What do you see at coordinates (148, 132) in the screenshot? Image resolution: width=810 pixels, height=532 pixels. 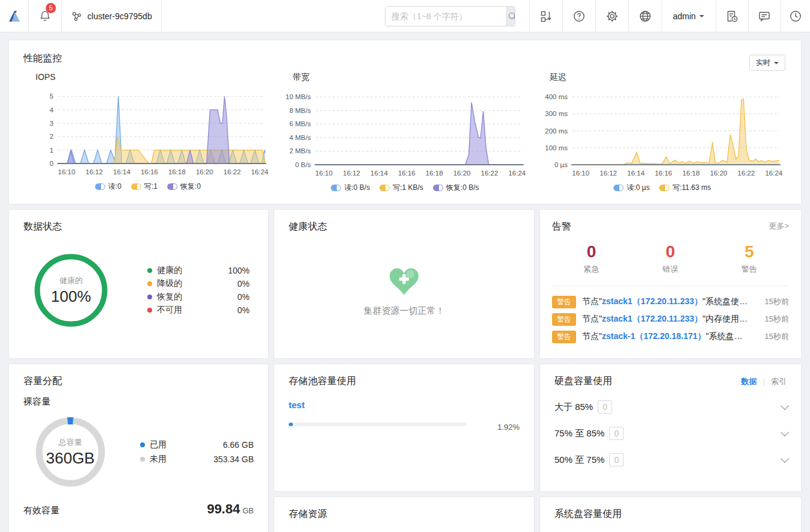 I see `iops-chart-block: IOPS 01234516:1016:1216:1416:1616:1816:2…` at bounding box center [148, 132].